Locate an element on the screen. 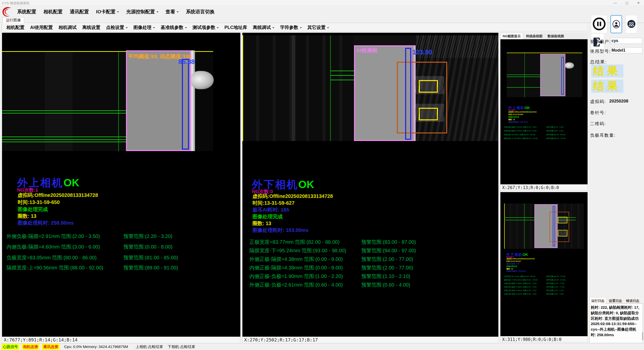  tool-spot-check: 点检设置 is located at coordinates (117, 27).